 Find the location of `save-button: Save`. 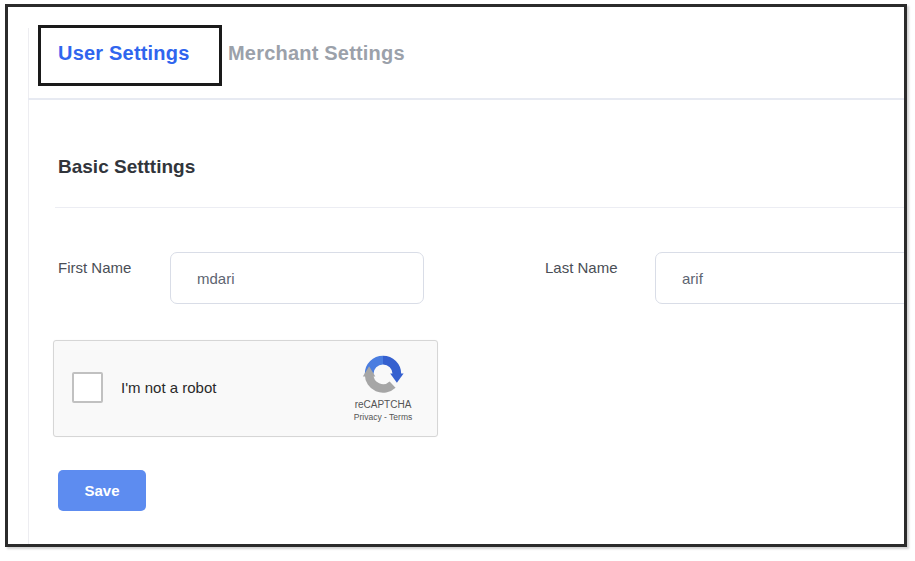

save-button: Save is located at coordinates (102, 490).